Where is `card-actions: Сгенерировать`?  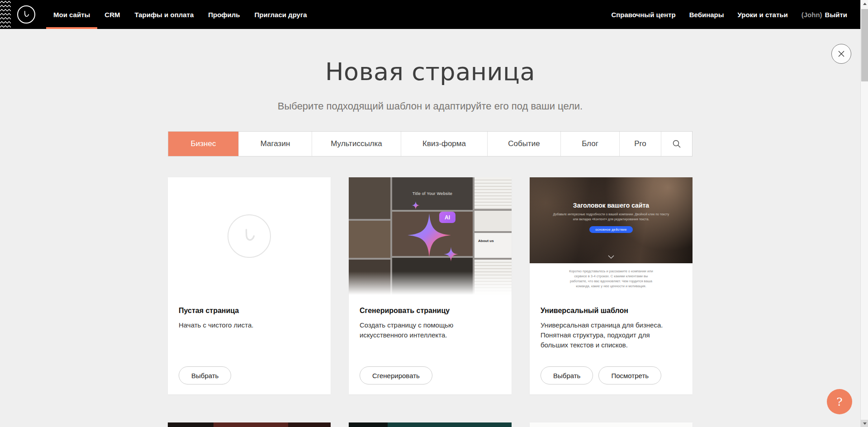 card-actions: Сгенерировать is located at coordinates (396, 375).